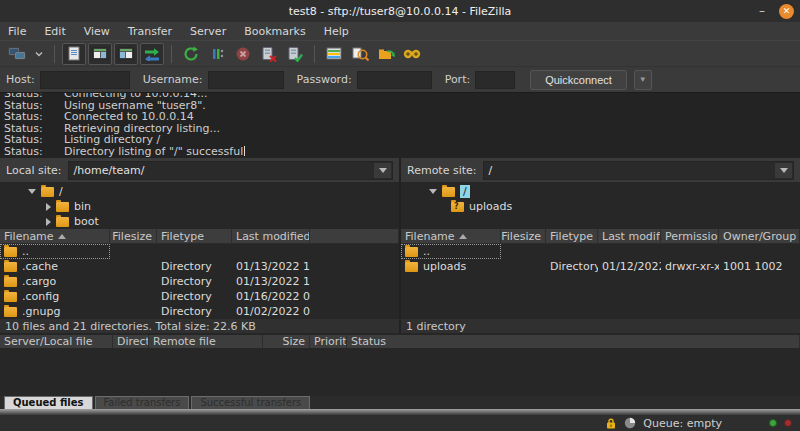 This screenshot has height=431, width=800. I want to click on remote-site-dropdown-button, so click(784, 170).